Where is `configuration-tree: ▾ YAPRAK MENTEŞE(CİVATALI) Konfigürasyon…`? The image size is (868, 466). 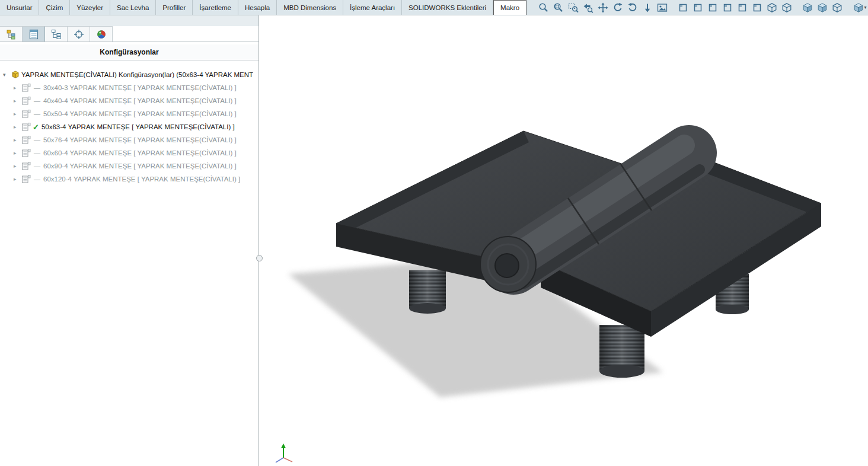
configuration-tree: ▾ YAPRAK MENTEŞE(CİVATALI) Konfigürasyon… is located at coordinates (129, 123).